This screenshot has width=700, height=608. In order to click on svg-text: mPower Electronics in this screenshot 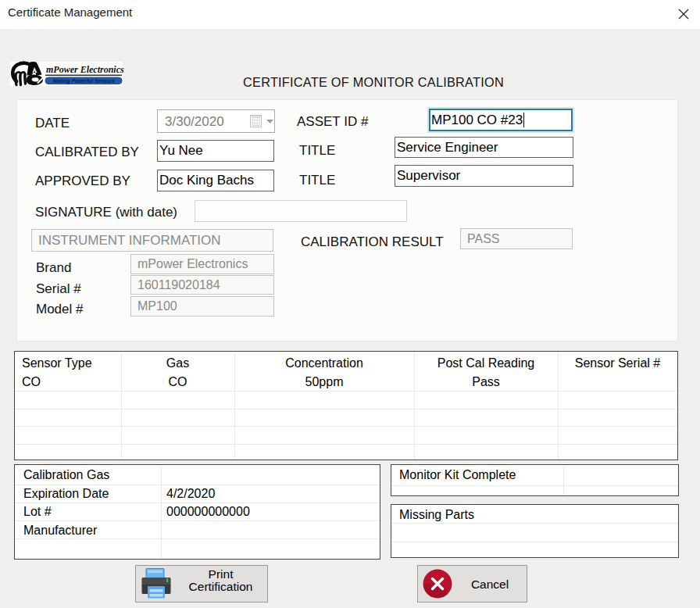, I will do `click(85, 70)`.